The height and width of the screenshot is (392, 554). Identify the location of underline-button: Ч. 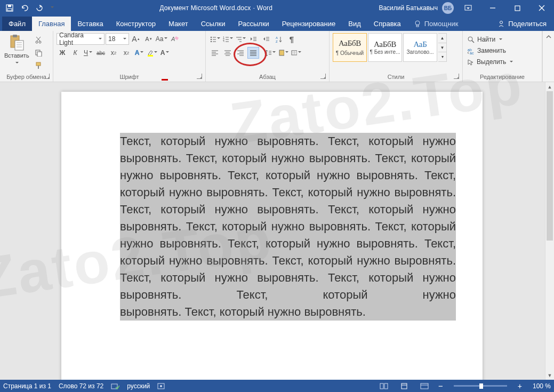
(88, 53).